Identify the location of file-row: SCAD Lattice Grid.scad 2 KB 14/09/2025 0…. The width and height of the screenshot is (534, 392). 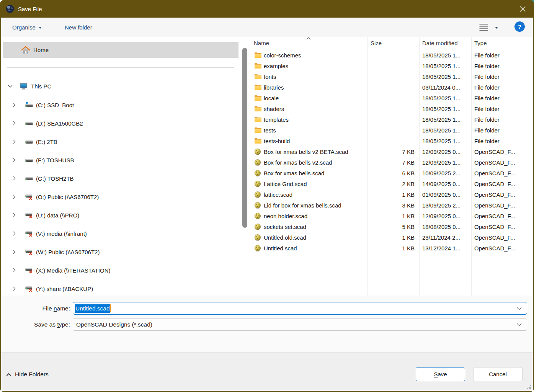
(392, 184).